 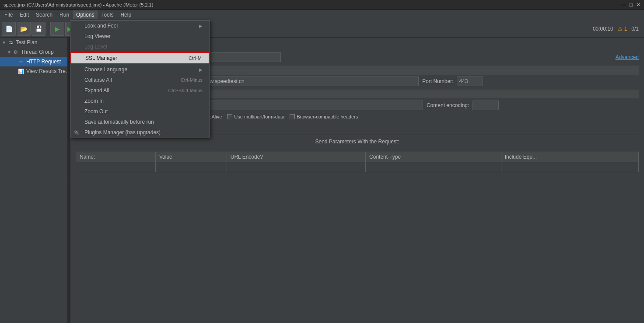 I want to click on col-include-eq: Include Equ..., so click(x=570, y=157).